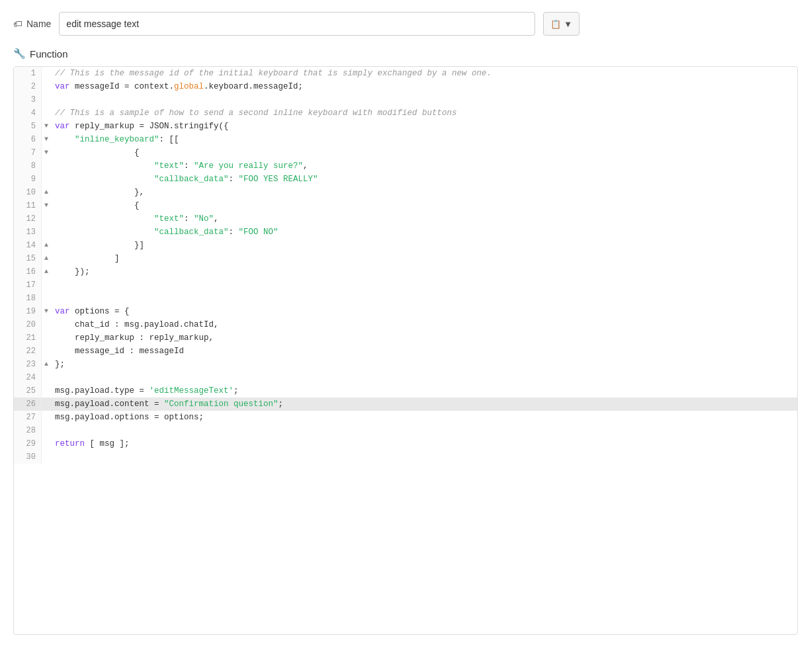 Image resolution: width=811 pixels, height=672 pixels. What do you see at coordinates (406, 325) in the screenshot?
I see `code-line-20: 20 chat_id : msg.payload.chatId,` at bounding box center [406, 325].